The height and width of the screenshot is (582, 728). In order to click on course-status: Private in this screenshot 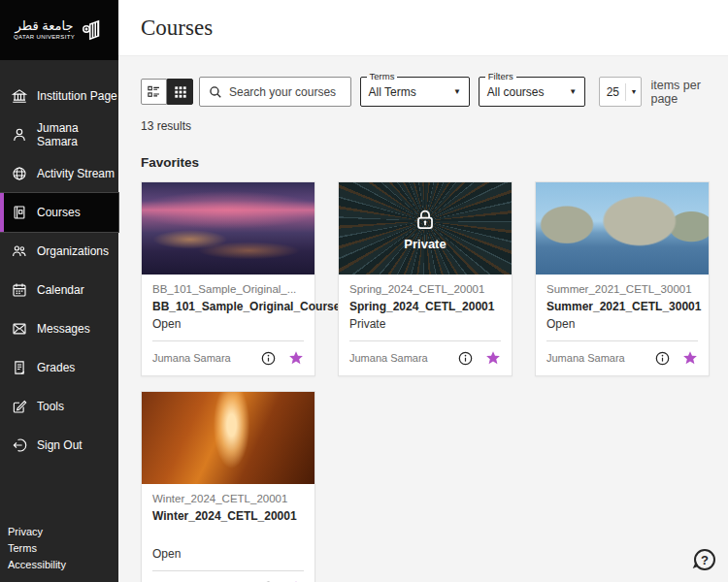, I will do `click(425, 324)`.